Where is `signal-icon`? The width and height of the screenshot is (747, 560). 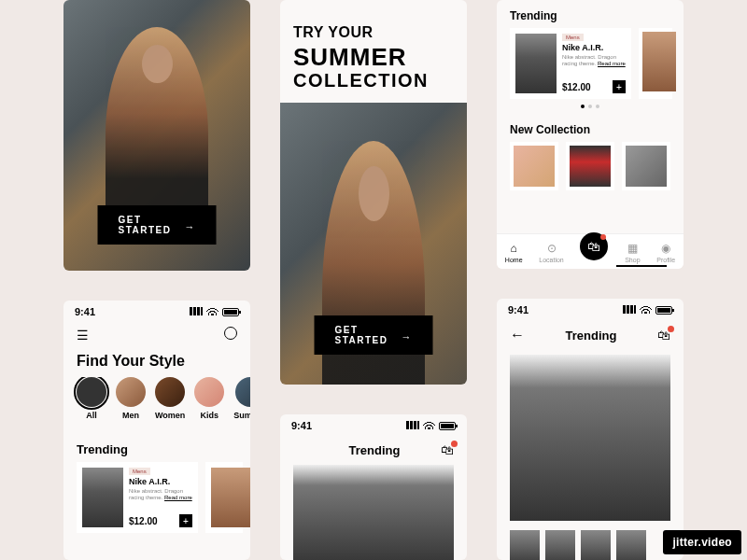
signal-icon is located at coordinates (196, 312).